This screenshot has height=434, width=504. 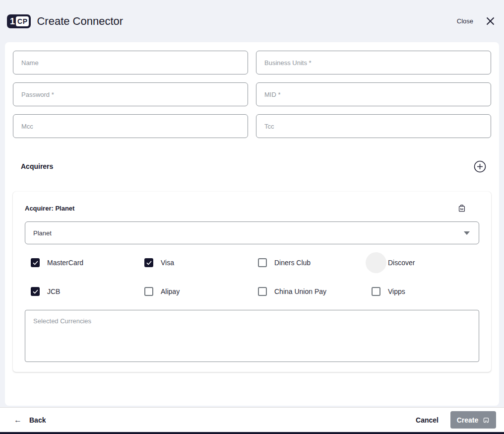 I want to click on acquirer-select-value: Planet, so click(x=249, y=233).